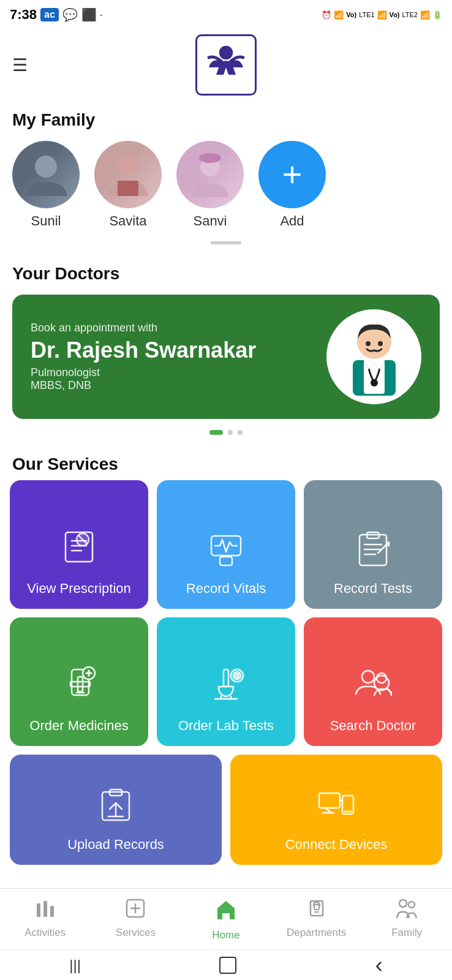 This screenshot has width=452, height=980. Describe the element at coordinates (226, 15) in the screenshot. I see `status-bar: 7:38 ac 💬 ⬛ • ⏰ 📶 Vo) LTE1 📶 Vo) LTE2 📶 …` at that location.